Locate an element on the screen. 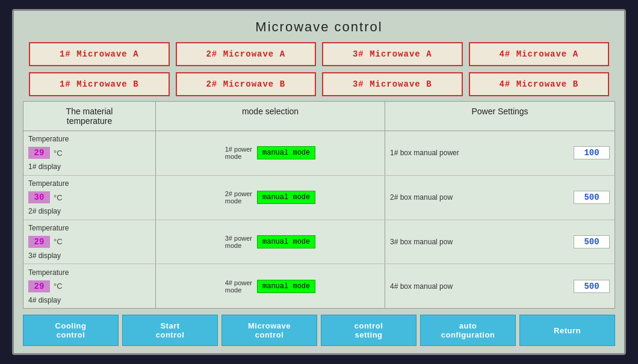 Image resolution: width=638 pixels, height=364 pixels. col3-header: Power Settings is located at coordinates (500, 116).